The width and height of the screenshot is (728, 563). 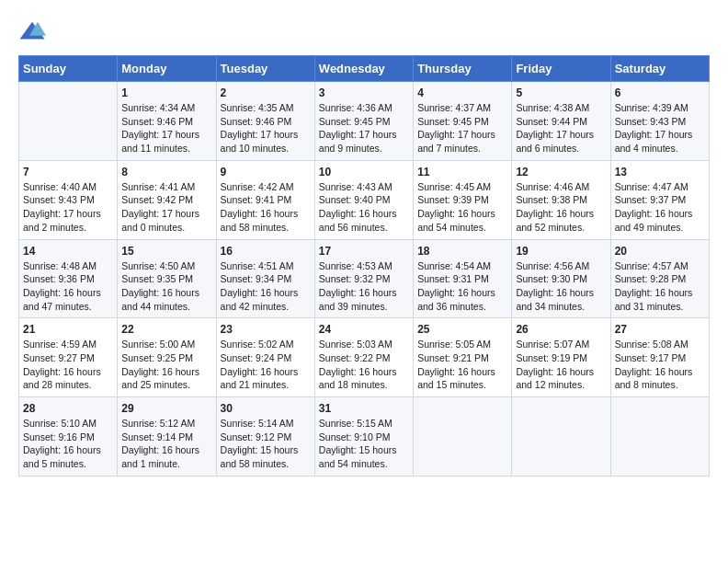 I want to click on day-number: 23, so click(x=266, y=329).